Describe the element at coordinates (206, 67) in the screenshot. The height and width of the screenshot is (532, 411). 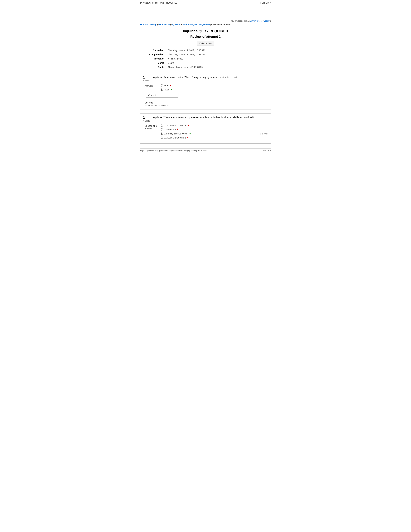
I see `summary-row-grade: Grade 85 out of a maximum of 100 (85%)` at that location.